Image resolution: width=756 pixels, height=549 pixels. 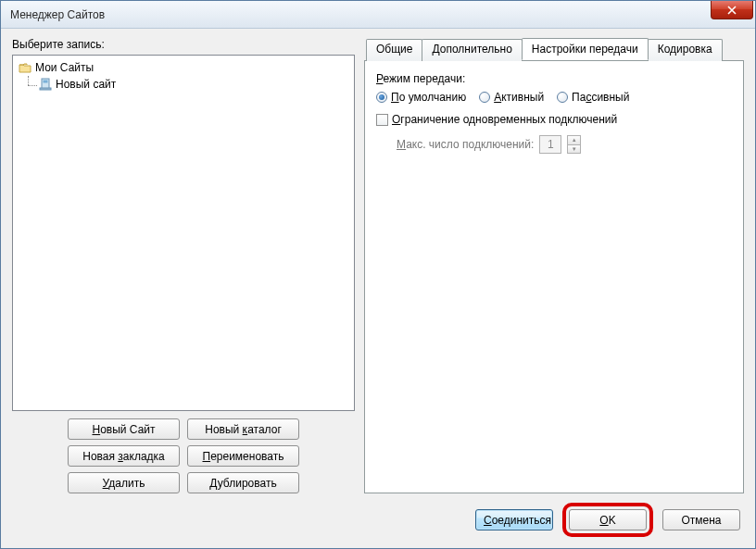 I want to click on folder-icon, so click(x=25, y=68).